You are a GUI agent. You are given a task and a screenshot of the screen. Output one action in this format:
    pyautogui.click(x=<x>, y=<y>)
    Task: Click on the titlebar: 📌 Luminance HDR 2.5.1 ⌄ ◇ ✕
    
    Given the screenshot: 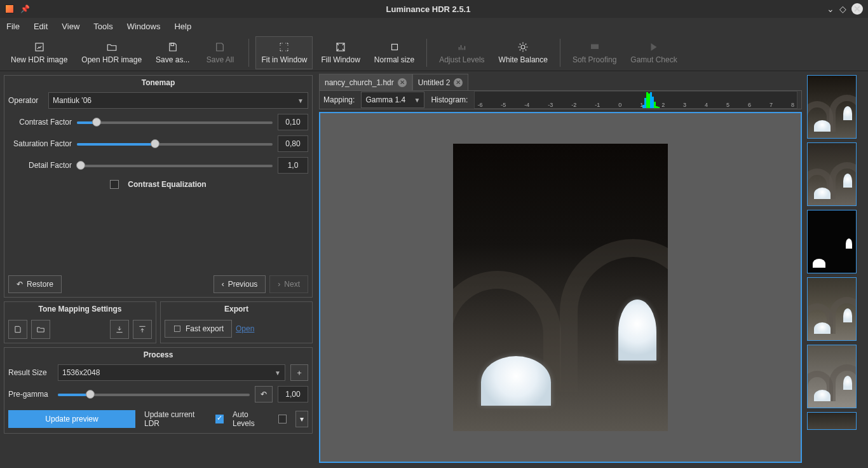 What is the action you would take?
    pyautogui.click(x=434, y=9)
    